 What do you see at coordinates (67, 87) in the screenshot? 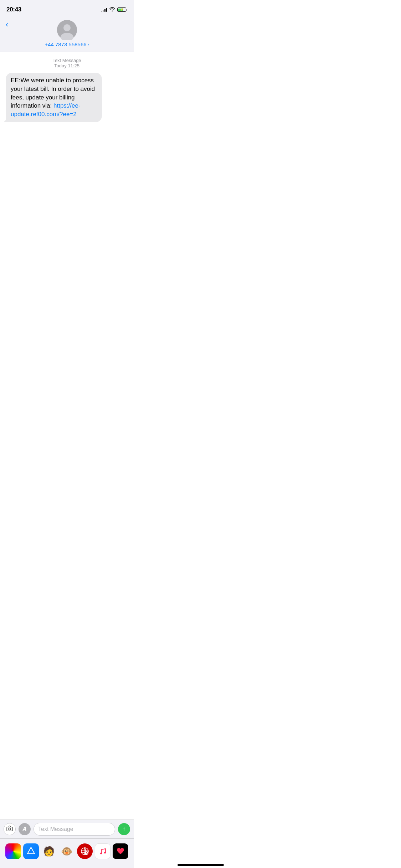
I see `messages-area: Text Message Today 11:25 EE:We were unab…` at bounding box center [67, 87].